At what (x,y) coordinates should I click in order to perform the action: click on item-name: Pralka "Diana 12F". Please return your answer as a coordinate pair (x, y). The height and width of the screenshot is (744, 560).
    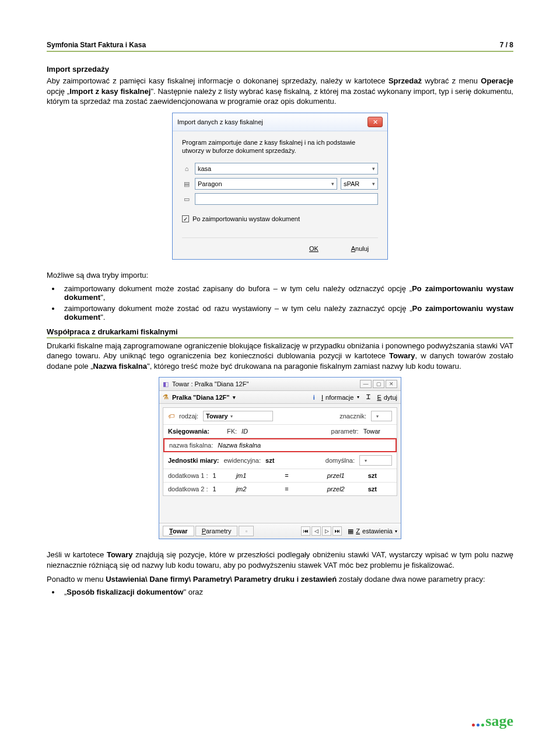
    Looking at the image, I should click on (201, 397).